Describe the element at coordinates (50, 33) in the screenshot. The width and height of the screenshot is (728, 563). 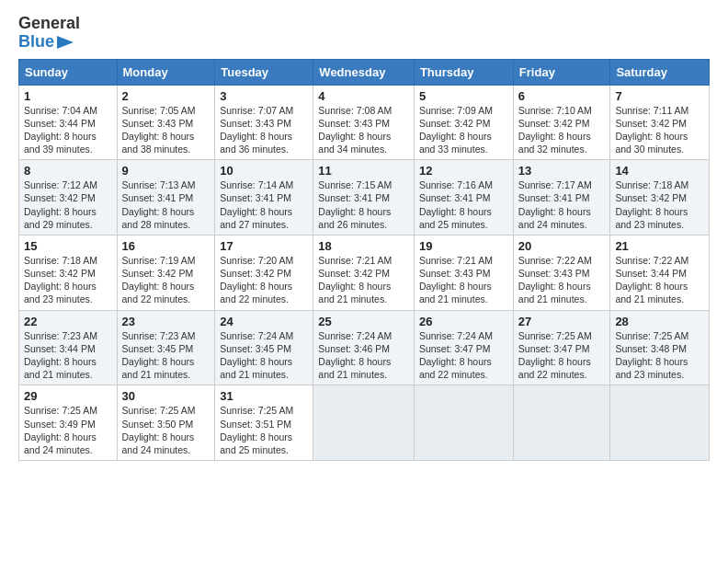
I see `logo-text: General Blue` at that location.